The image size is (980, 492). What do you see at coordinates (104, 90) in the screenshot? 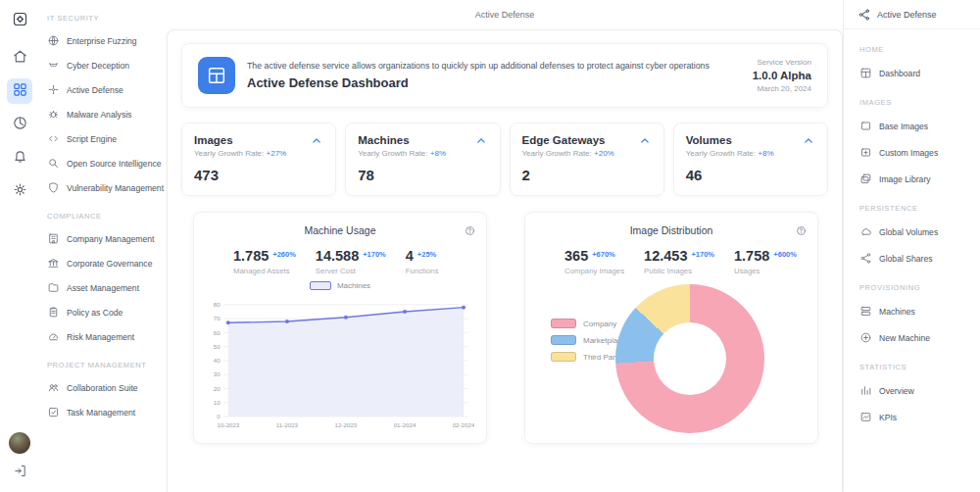
I see `nav-item-active-defense: Active Defense` at bounding box center [104, 90].